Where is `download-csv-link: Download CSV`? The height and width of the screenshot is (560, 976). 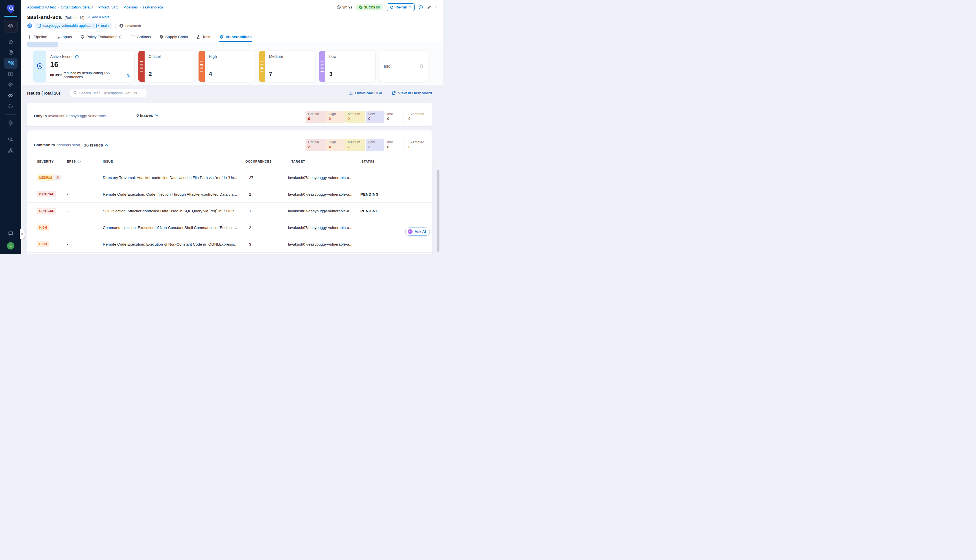 download-csv-link: Download CSV is located at coordinates (365, 93).